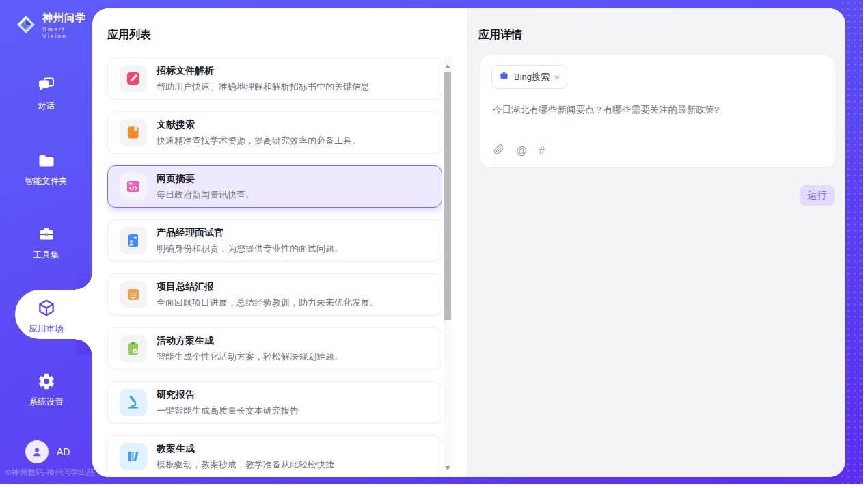 The image size is (868, 488). What do you see at coordinates (258, 125) in the screenshot?
I see `app-title: 文献搜索` at bounding box center [258, 125].